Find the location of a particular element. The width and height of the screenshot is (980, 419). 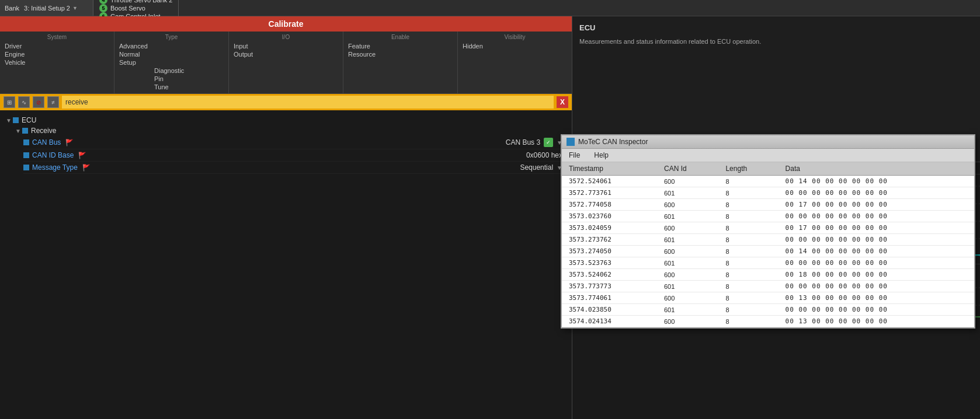

filter-resource: Resource is located at coordinates (401, 54).